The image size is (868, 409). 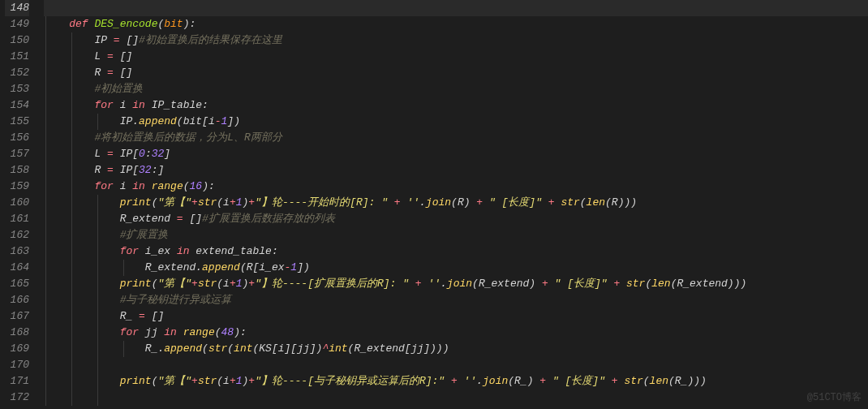 I want to click on token-str: "第【", so click(x=174, y=284).